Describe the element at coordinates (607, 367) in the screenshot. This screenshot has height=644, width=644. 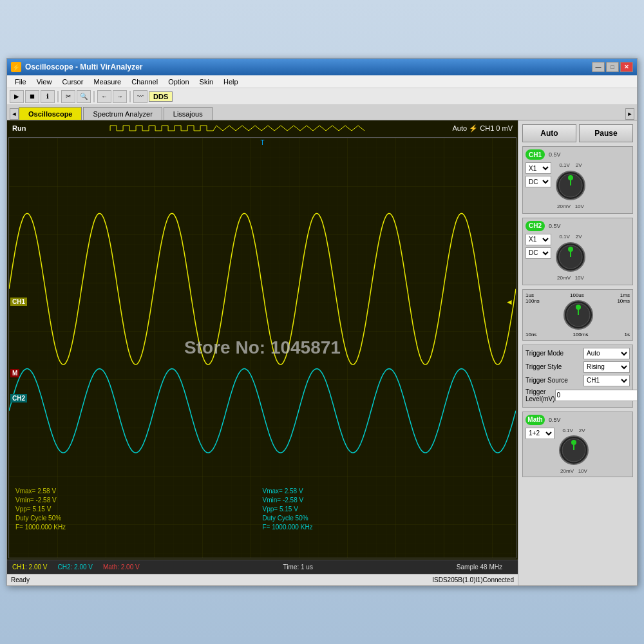
I see `trigger-style-select: RisingFallingEither` at that location.